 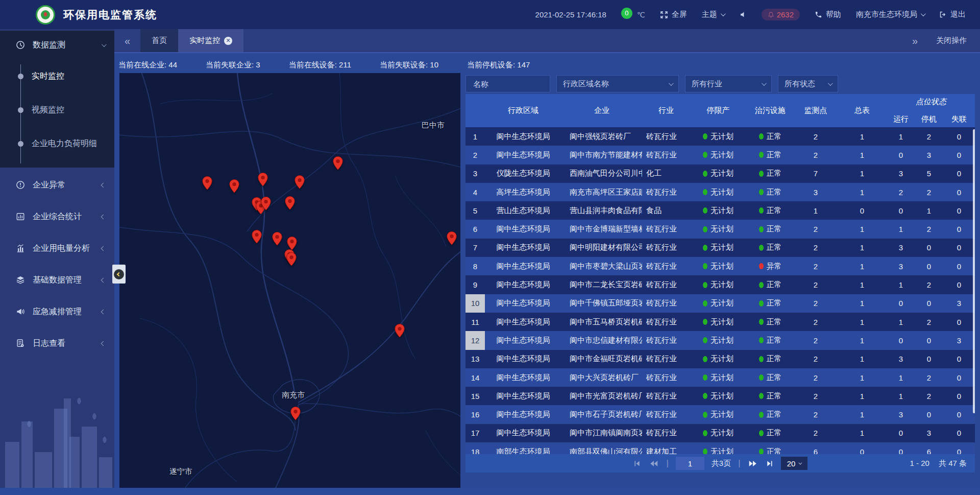 I want to click on table-row: 6阆中生态环境局阆中市金博瑞新型墙材砖瓦行业无计划正常21120, so click(x=720, y=229).